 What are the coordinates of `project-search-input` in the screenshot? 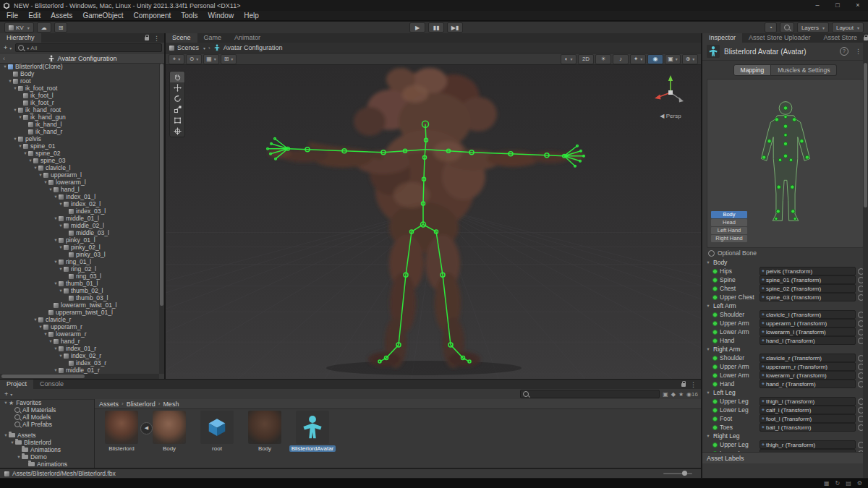 It's located at (590, 394).